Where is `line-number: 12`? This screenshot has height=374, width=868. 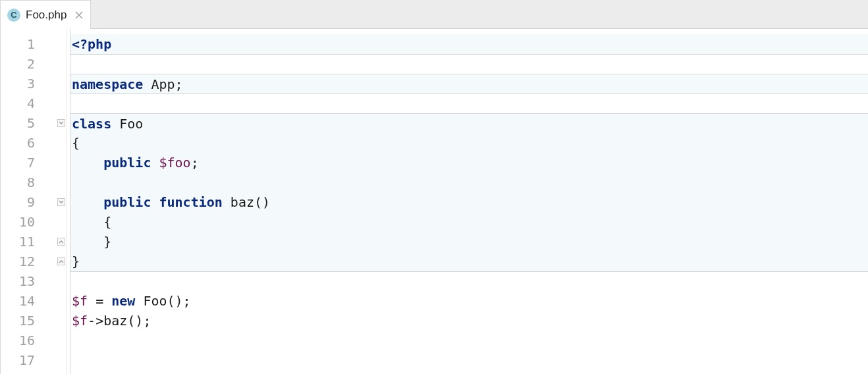 line-number: 12 is located at coordinates (18, 261).